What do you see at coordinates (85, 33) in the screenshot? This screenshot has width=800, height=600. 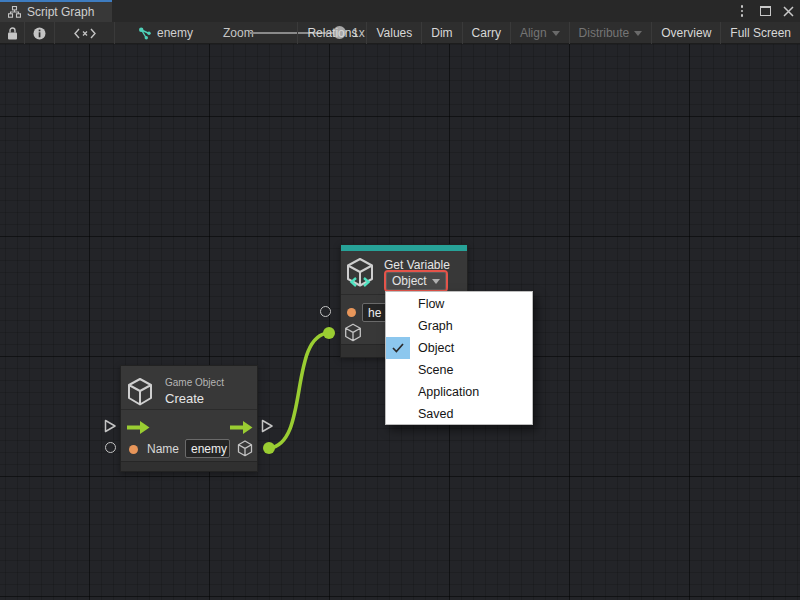 I see `edit-code-button` at bounding box center [85, 33].